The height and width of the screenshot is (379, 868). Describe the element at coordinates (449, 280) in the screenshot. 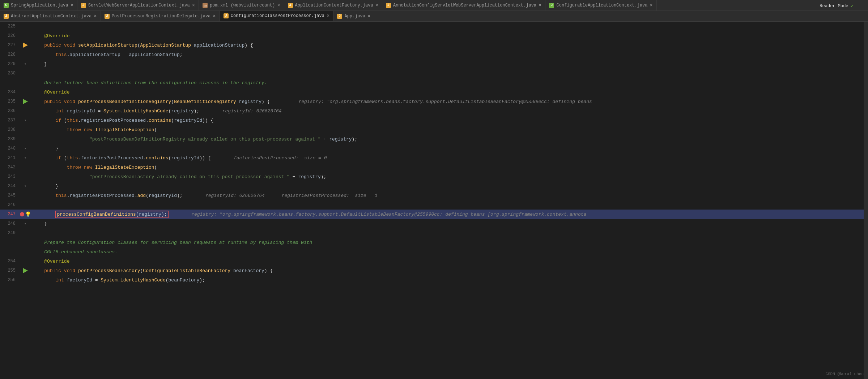

I see `line-content: int factoryId = System.identityHashCode(…` at that location.